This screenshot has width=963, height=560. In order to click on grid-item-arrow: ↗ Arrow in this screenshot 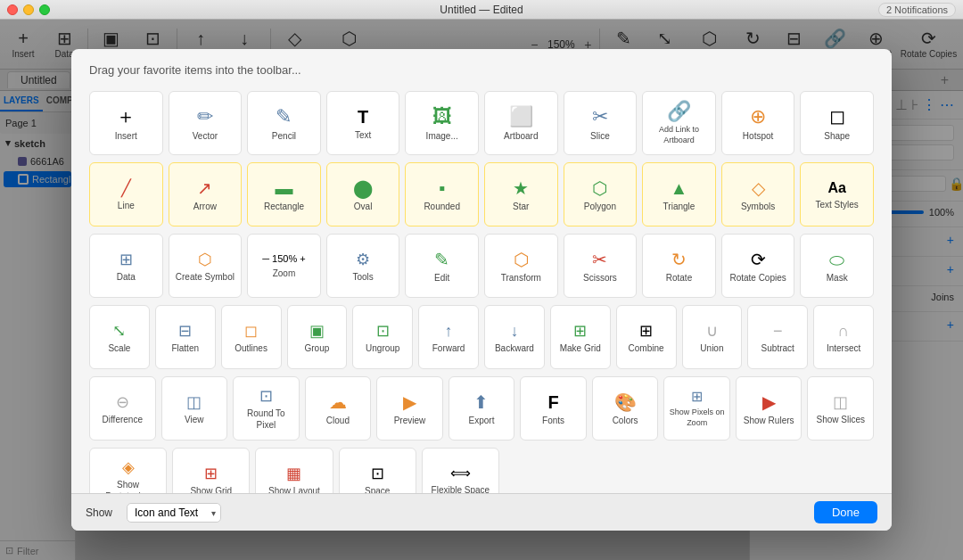, I will do `click(205, 194)`.